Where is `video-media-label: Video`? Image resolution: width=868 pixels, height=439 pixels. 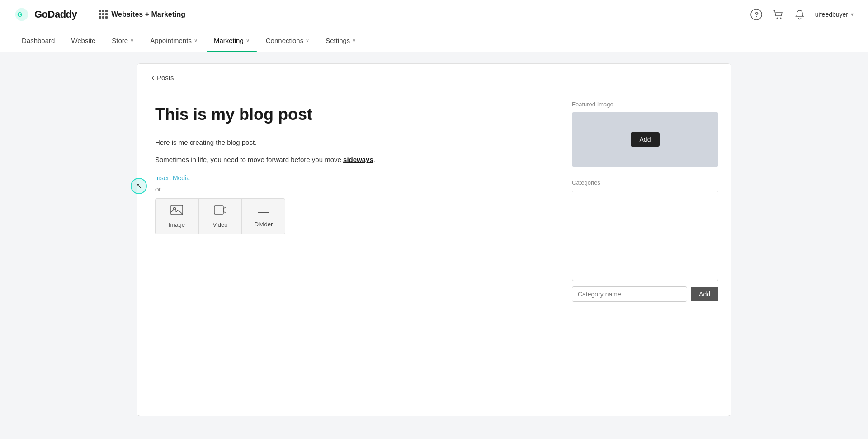
video-media-label: Video is located at coordinates (220, 224).